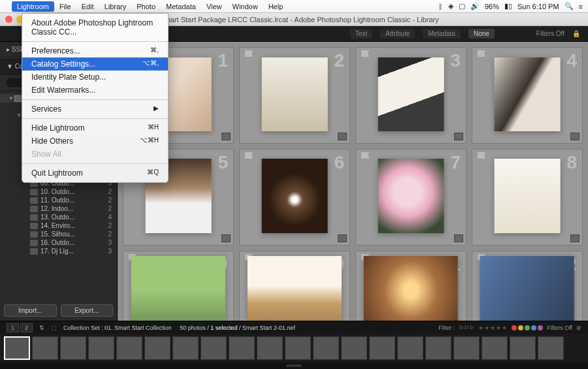 Image resolution: width=588 pixels, height=369 pixels. I want to click on grid-cell: 11, so click(411, 286).